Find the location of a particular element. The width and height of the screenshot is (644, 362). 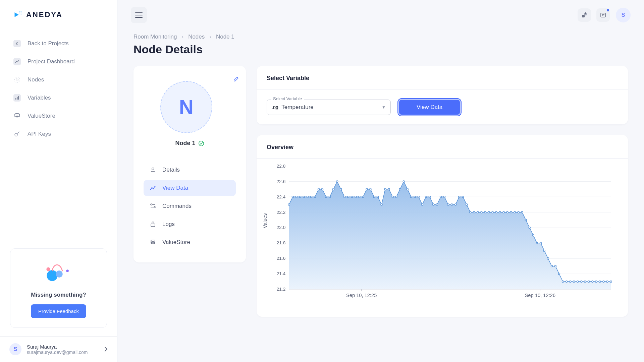

dashboard-icon is located at coordinates (17, 62).